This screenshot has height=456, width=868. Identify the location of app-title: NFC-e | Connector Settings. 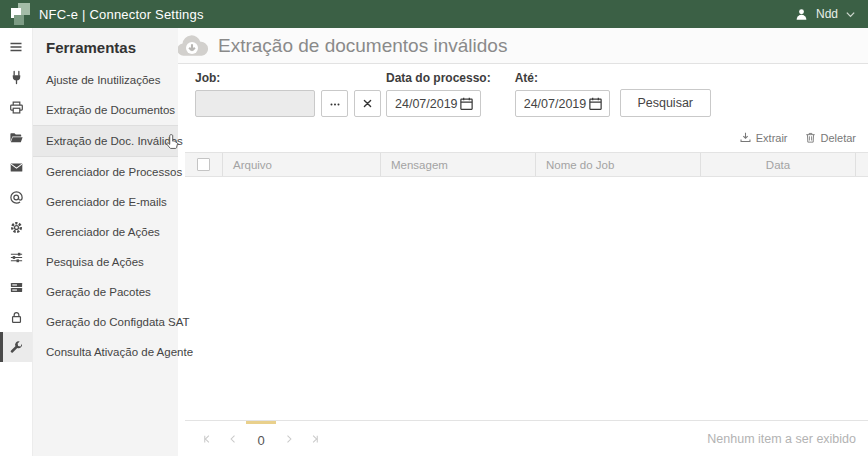
(122, 14).